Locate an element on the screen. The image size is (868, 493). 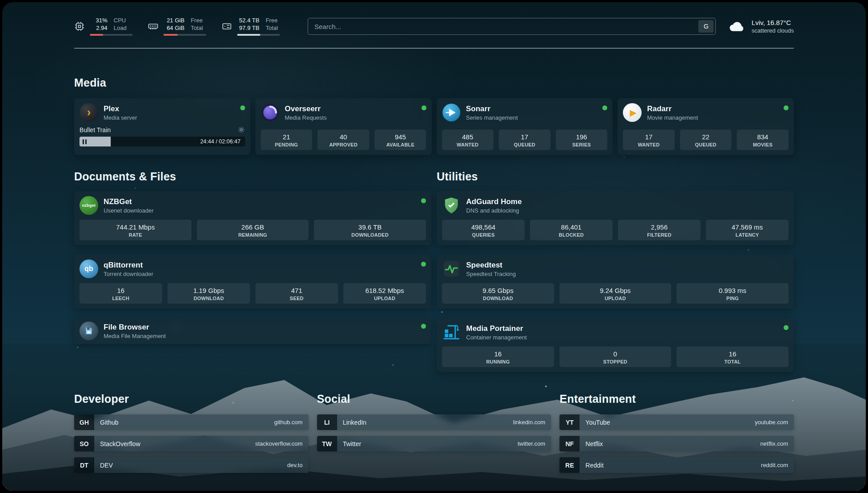
stats-row: 744.21 Mbps RATE 266 GB REMAINING 39.6 T… is located at coordinates (253, 230).